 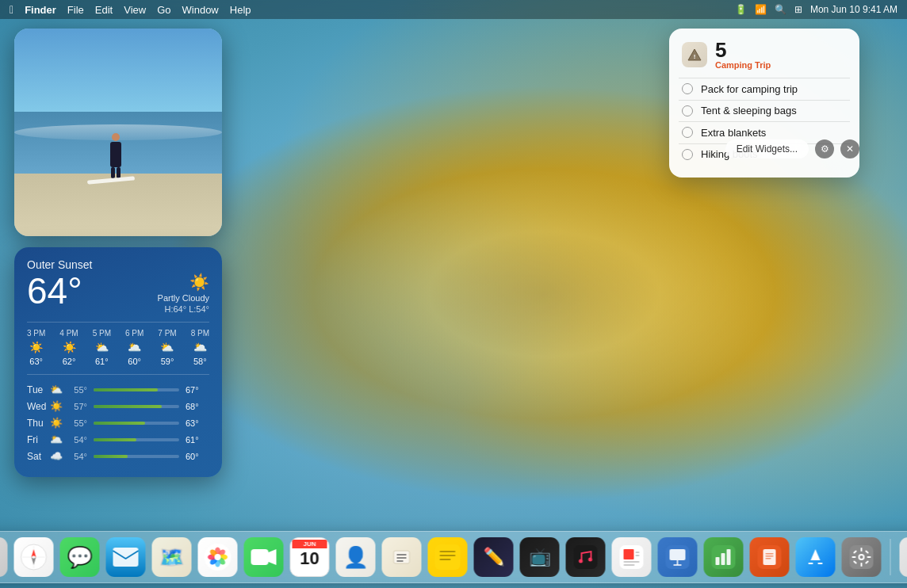 What do you see at coordinates (825, 149) in the screenshot?
I see `settings-icon: ⚙` at bounding box center [825, 149].